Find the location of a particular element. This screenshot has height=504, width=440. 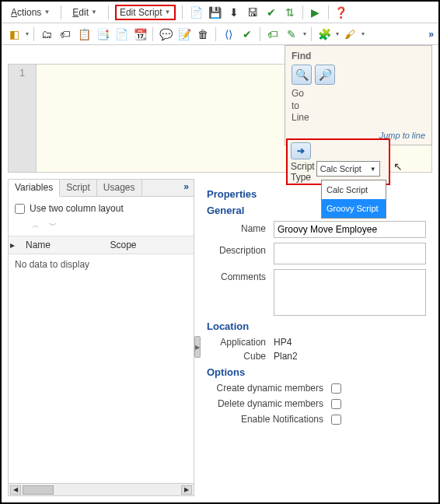

toolbar-expand-icon: » is located at coordinates (431, 34).